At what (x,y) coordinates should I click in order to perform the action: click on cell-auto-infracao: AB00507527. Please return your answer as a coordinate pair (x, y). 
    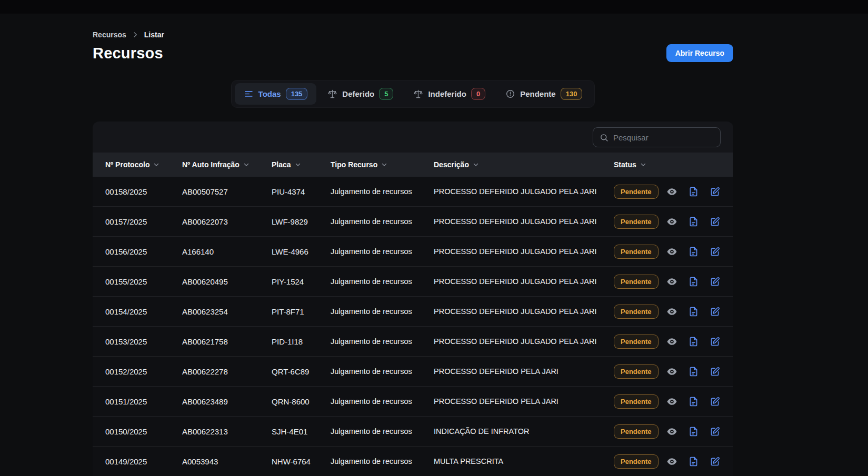
    Looking at the image, I should click on (227, 191).